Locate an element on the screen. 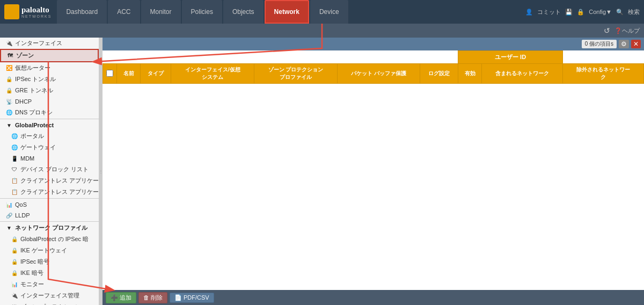 This screenshot has width=644, height=305. tab-policies: Policies is located at coordinates (202, 12).